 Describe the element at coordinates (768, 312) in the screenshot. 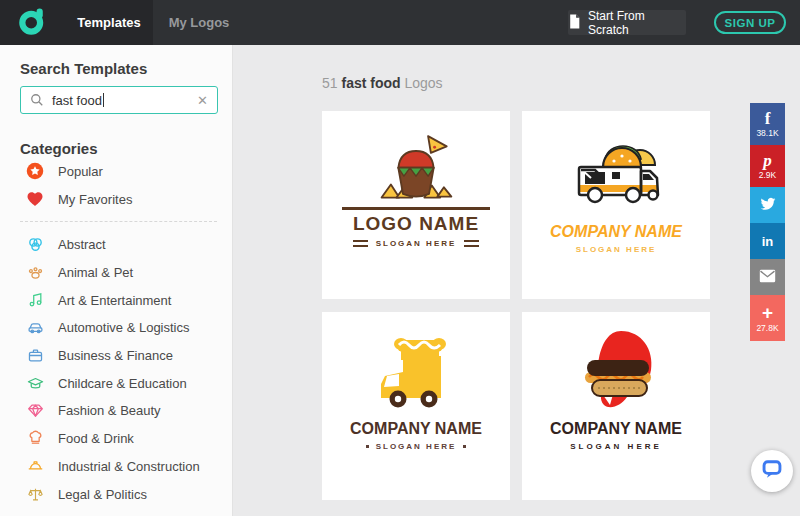

I see `plus-icon: +` at that location.